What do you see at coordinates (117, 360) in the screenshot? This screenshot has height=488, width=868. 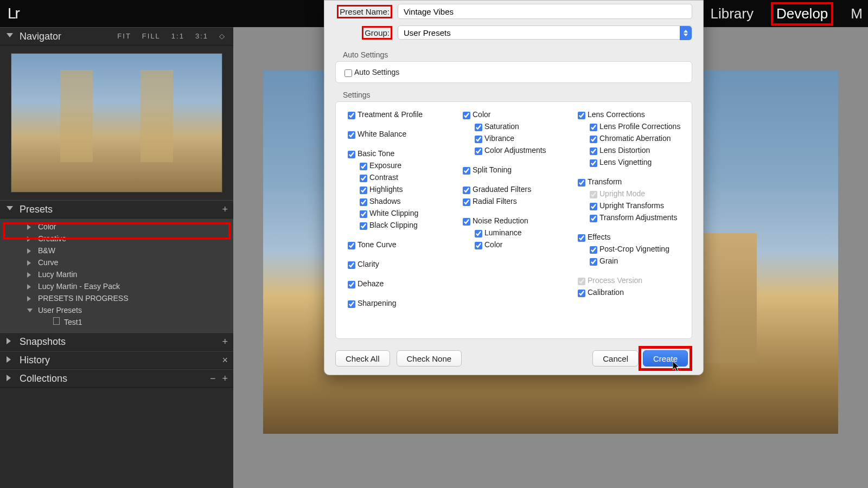 I see `panel-history: History ×` at bounding box center [117, 360].